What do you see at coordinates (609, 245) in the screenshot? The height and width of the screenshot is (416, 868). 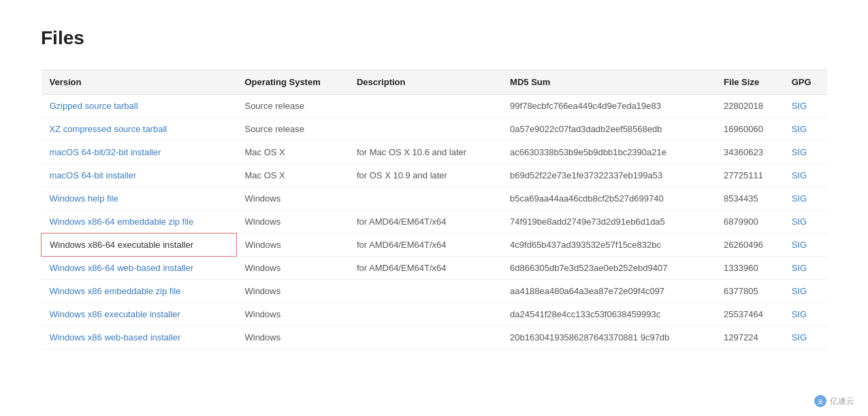 I see `md5-cell: 4c9fd65b437ad393532e57f15ce832bc` at bounding box center [609, 245].